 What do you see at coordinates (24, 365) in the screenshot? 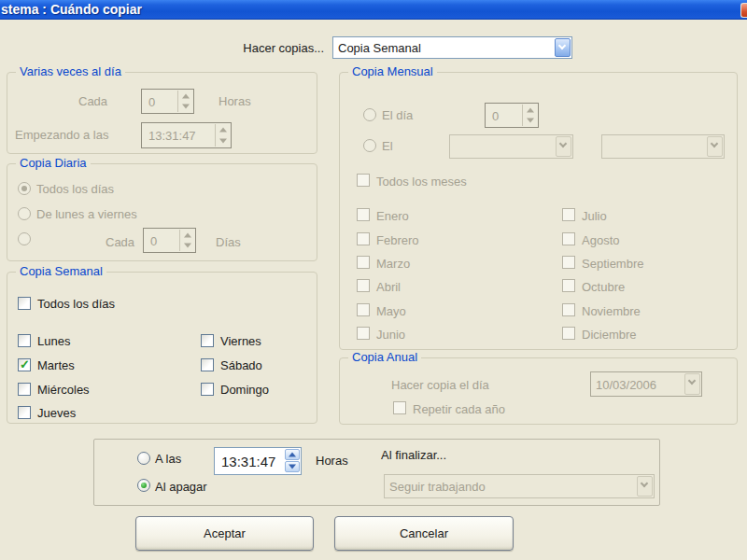
I see `checkbox-martes` at bounding box center [24, 365].